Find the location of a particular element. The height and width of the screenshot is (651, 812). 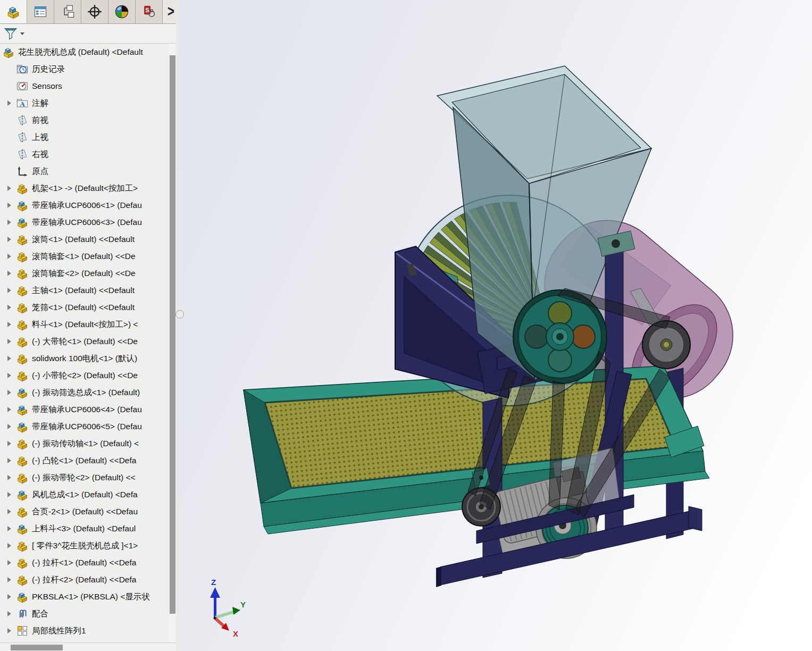

tree-item-带座轴承UCP6006-1-Defau: 带座轴承UCP6006<1> (Defau is located at coordinates (85, 205).